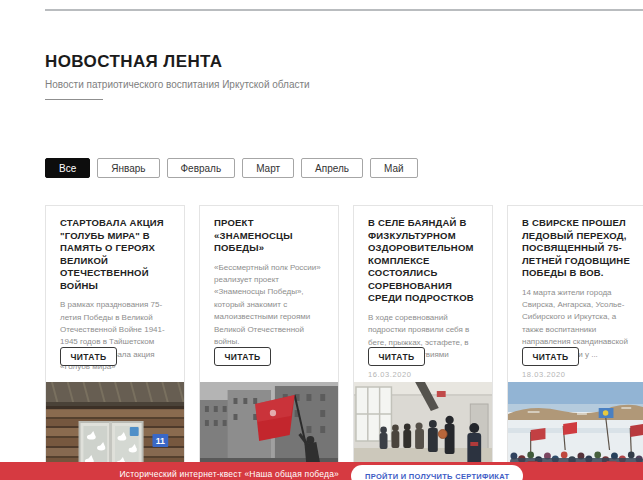 The width and height of the screenshot is (643, 480). Describe the element at coordinates (269, 286) in the screenshot. I see `news-card-text: ПРОЕКТ «ЗНАМЕНОСЦЫ ПОБЕДЫ» «Бессмертный …` at that location.